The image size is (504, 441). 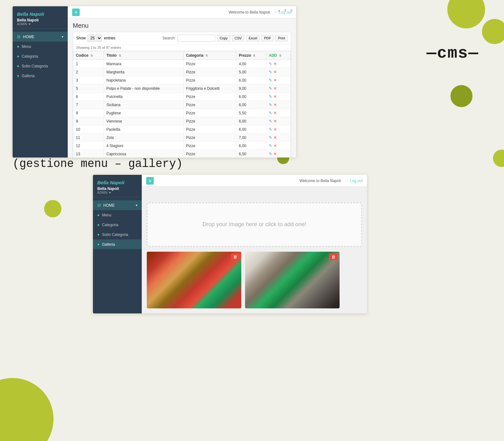 I want to click on col-titolo: Titolo ⇅, so click(x=144, y=55).